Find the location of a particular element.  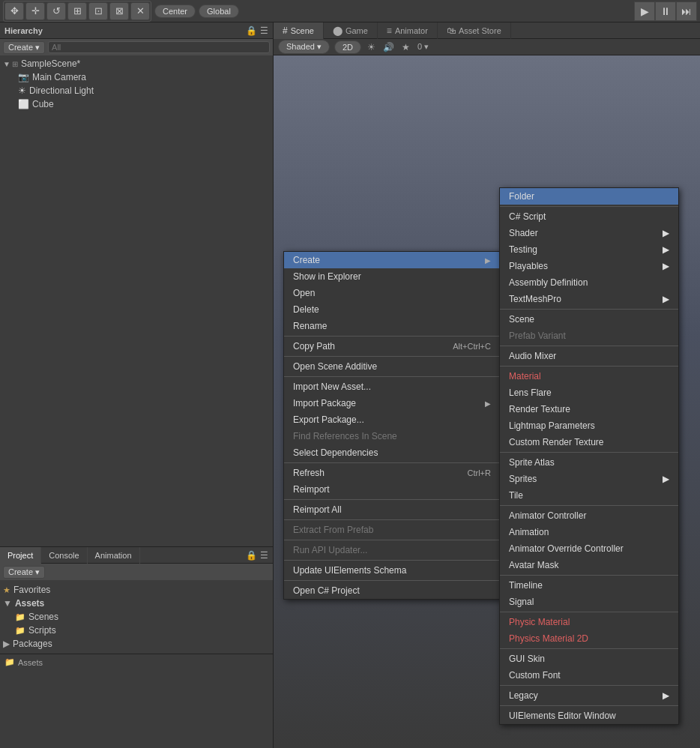

ctx-r-uielements-editor: UIElements Editor Window is located at coordinates (589, 716).